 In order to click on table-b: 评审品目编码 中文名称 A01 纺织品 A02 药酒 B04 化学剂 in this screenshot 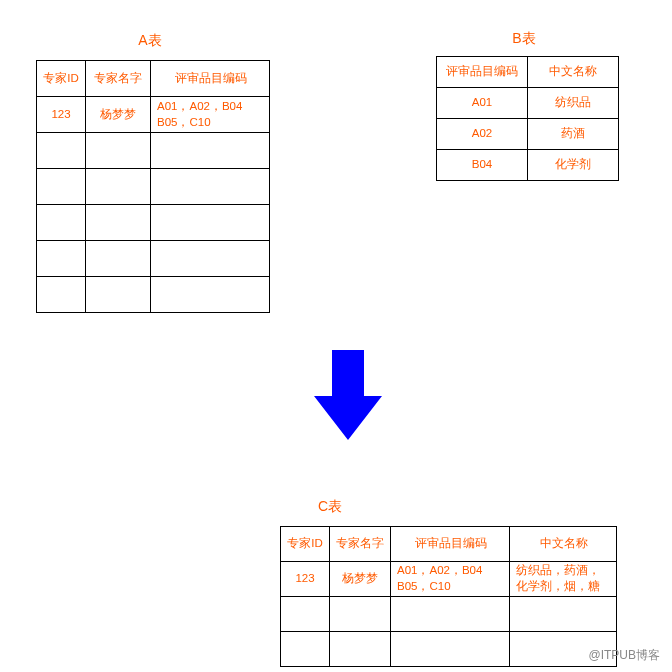, I will do `click(528, 118)`.